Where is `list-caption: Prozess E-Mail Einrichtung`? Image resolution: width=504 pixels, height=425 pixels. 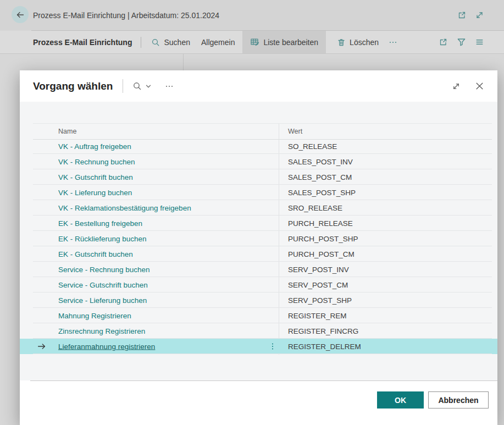
list-caption: Prozess E-Mail Einrichtung is located at coordinates (82, 42).